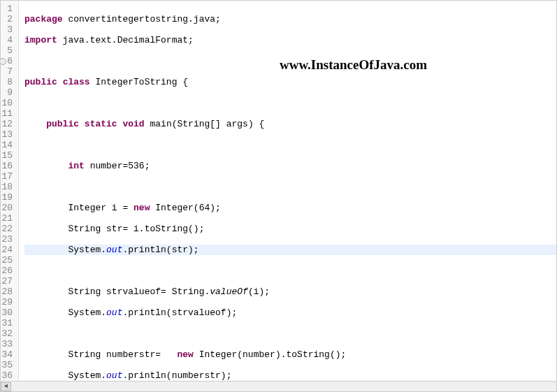 Image resolution: width=557 pixels, height=392 pixels. What do you see at coordinates (291, 355) in the screenshot?
I see `code-line: String numberstr= new Integer(number).to…` at bounding box center [291, 355].